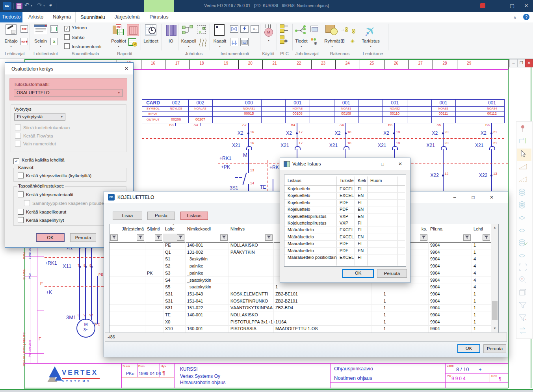 Image resolution: width=533 pixels, height=392 pixels. What do you see at coordinates (300, 329) in the screenshot?
I see `table-row: X10160-001PISTORASIAMAADOITETTU 1-OS1990…` at bounding box center [300, 329].